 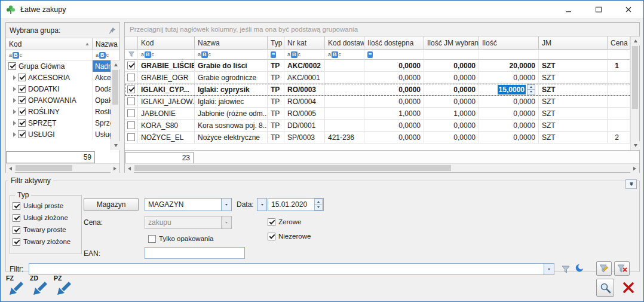 I want to click on column-header-kod_dostawcy: Kod dostawcy, so click(x=345, y=43).